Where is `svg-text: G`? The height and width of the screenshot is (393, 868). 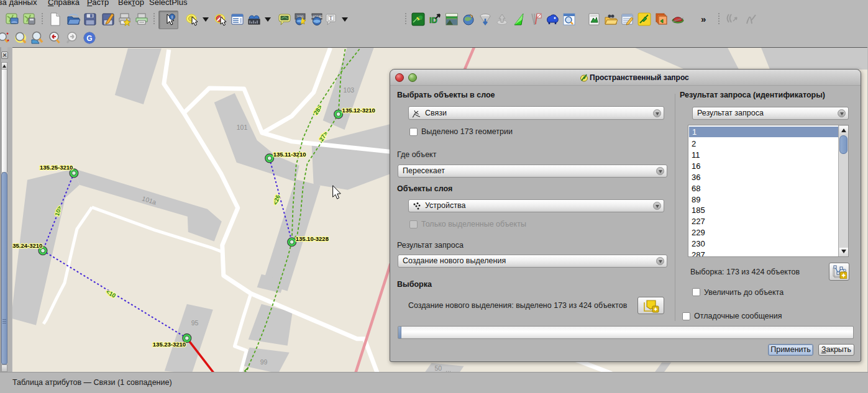
svg-text: G is located at coordinates (89, 38).